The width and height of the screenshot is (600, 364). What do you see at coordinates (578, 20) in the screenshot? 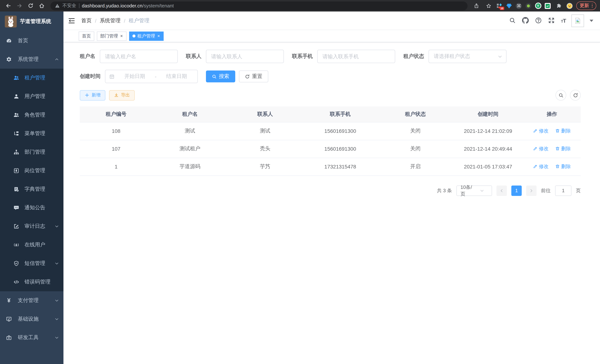
I see `avatar` at bounding box center [578, 20].